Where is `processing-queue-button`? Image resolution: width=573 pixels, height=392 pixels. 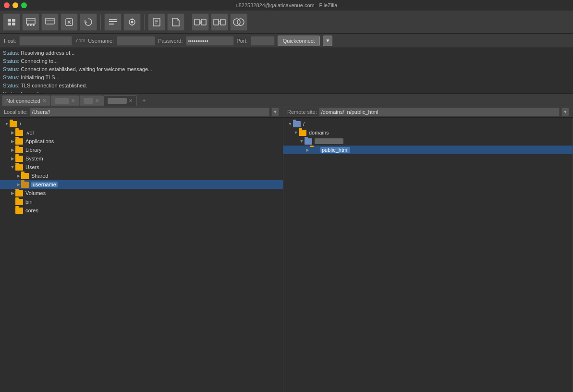 processing-queue-button is located at coordinates (200, 22).